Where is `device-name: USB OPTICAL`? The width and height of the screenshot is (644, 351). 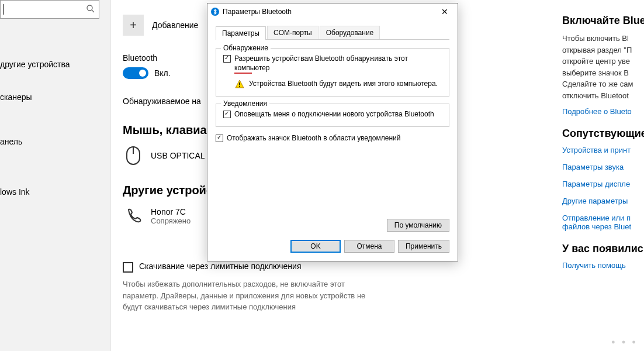 device-name: USB OPTICAL is located at coordinates (178, 156).